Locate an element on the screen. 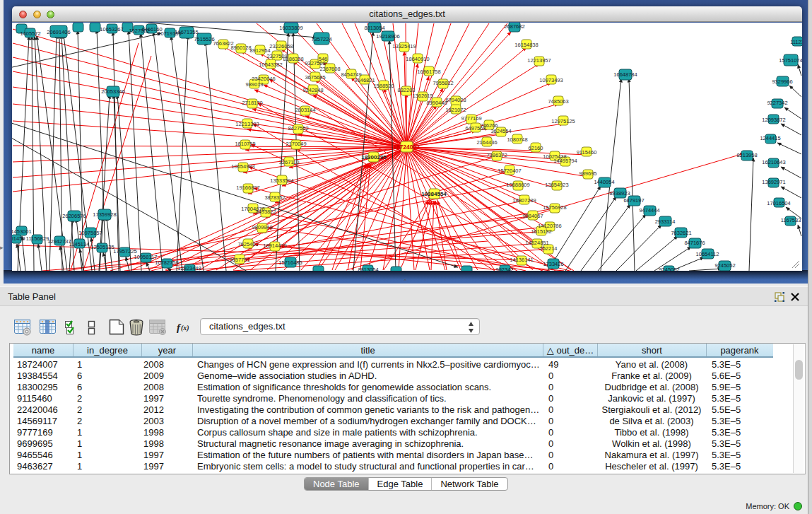 The image size is (812, 514). svg-text: 23226058 is located at coordinates (281, 47).